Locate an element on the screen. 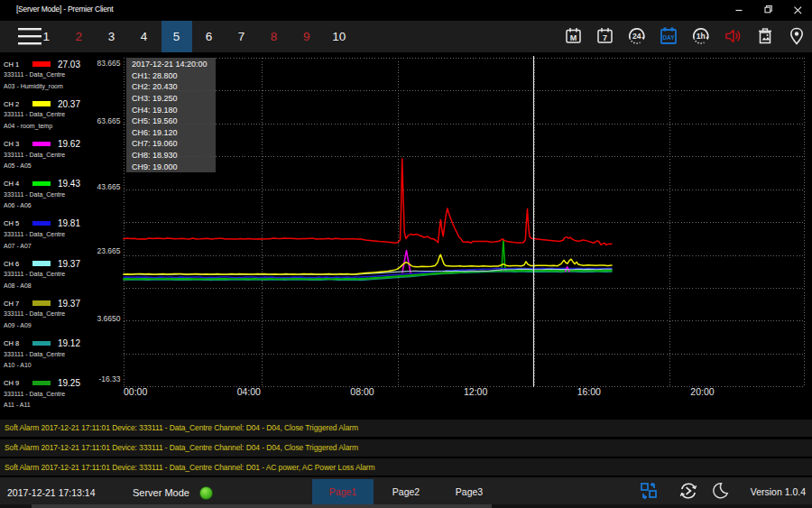  svg-text: 1h is located at coordinates (701, 36).